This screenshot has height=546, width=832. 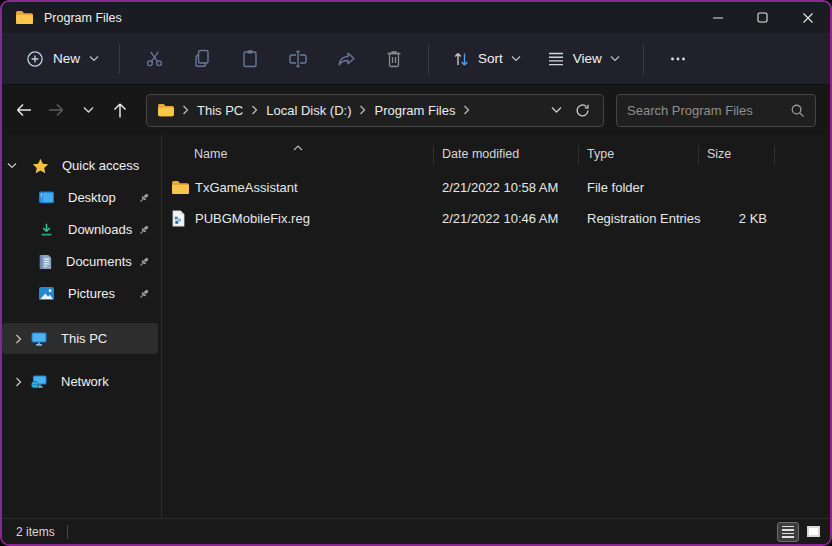 I want to click on view-icon, so click(x=556, y=59).